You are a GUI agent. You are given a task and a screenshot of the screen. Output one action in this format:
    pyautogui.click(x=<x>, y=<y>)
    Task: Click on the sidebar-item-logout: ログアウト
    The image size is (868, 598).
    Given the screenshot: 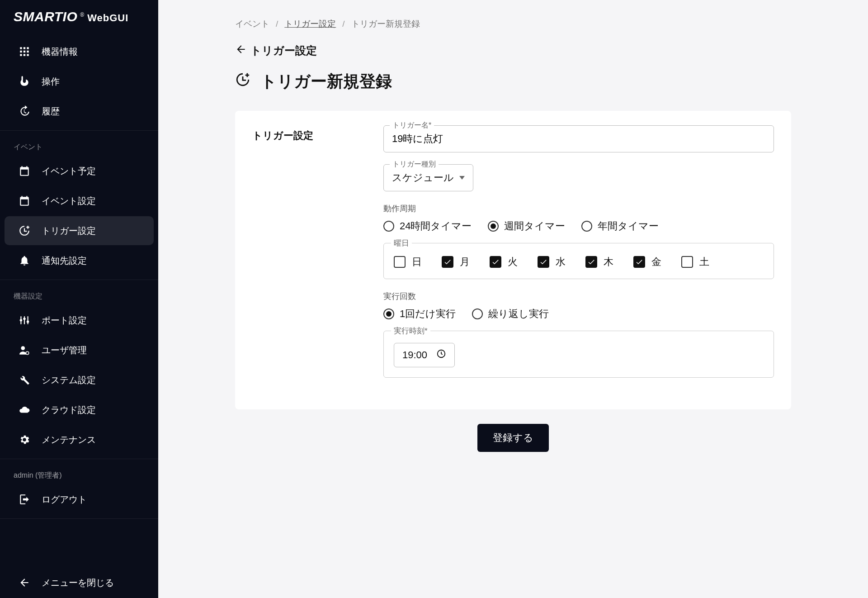 What is the action you would take?
    pyautogui.click(x=79, y=499)
    